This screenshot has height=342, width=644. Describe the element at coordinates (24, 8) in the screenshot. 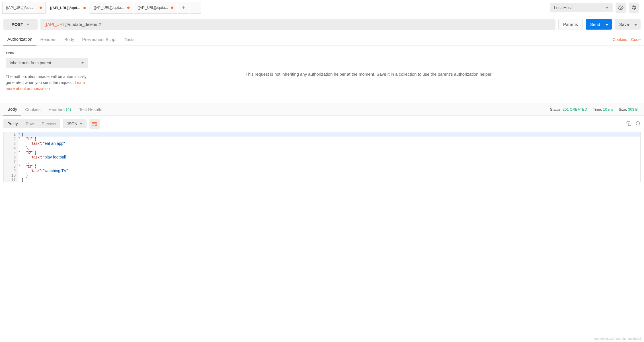

I see `tab-1: {{API_URL}}/update_d` at that location.